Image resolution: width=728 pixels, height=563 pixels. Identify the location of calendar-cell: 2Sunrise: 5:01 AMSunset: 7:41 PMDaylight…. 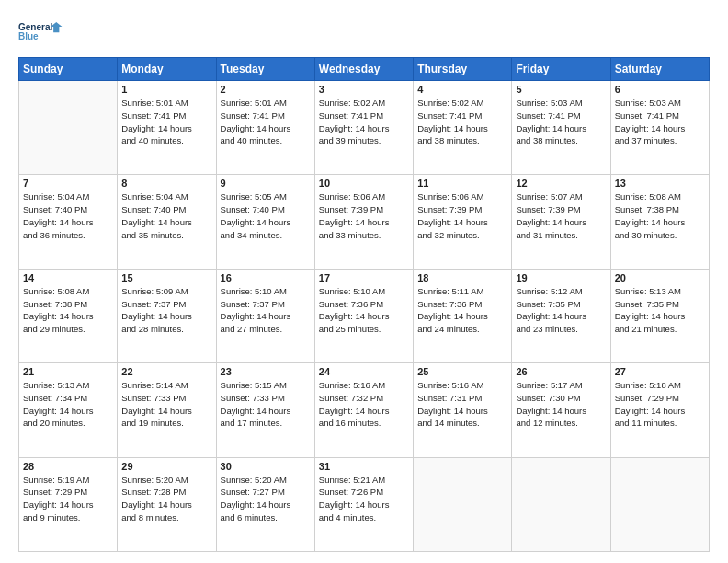
(265, 128).